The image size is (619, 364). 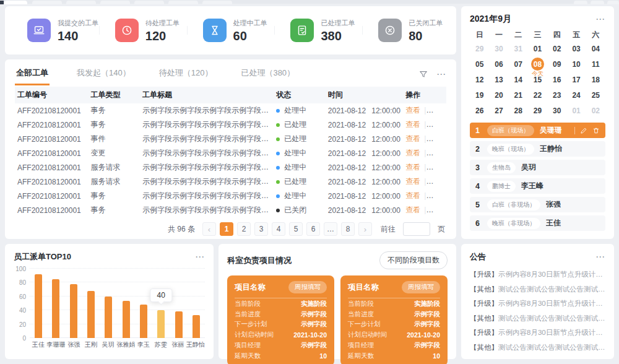 What do you see at coordinates (537, 79) in the screenshot?
I see `calendar-day: 15` at bounding box center [537, 79].